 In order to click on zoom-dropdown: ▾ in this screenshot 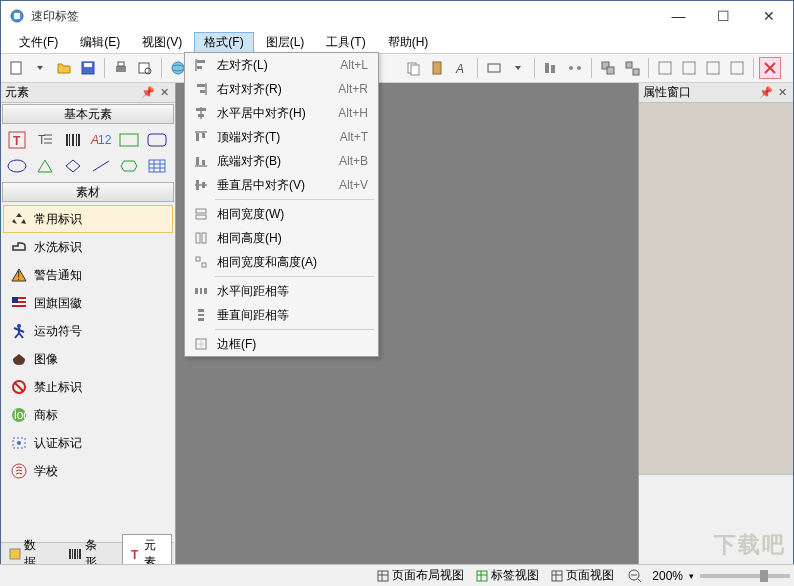, I will do `click(692, 576)`.